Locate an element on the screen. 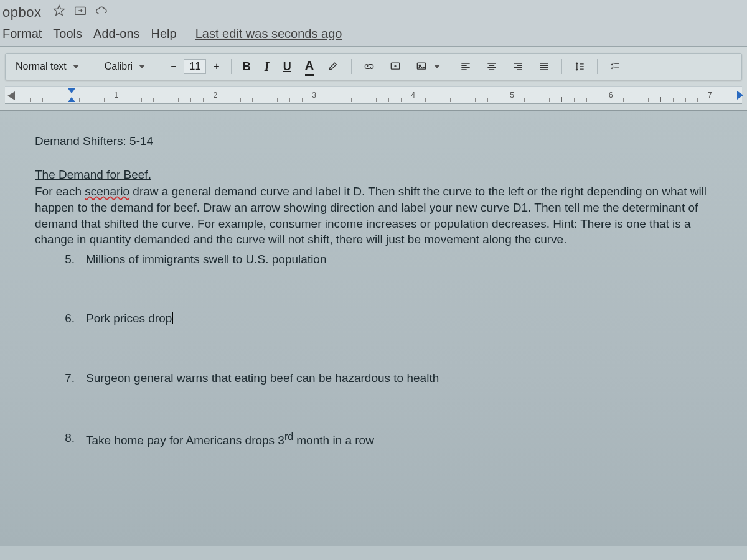 This screenshot has width=747, height=560. insert-link-button is located at coordinates (369, 67).